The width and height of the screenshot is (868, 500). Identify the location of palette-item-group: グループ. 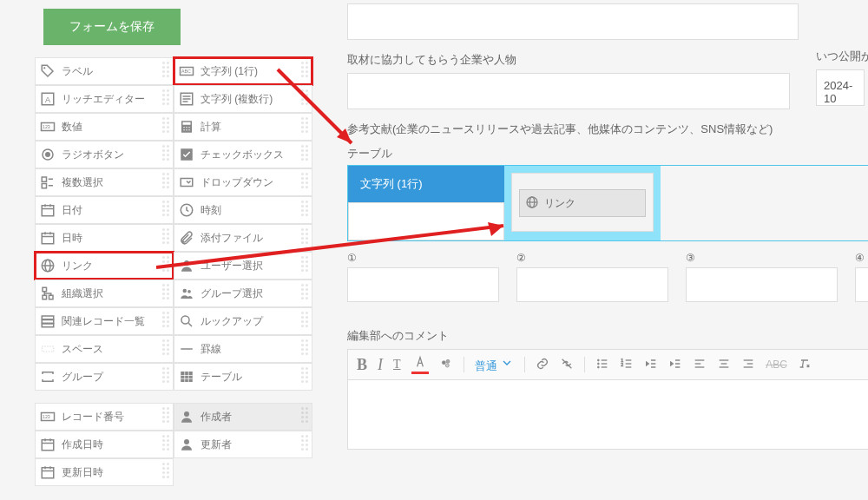
(104, 377).